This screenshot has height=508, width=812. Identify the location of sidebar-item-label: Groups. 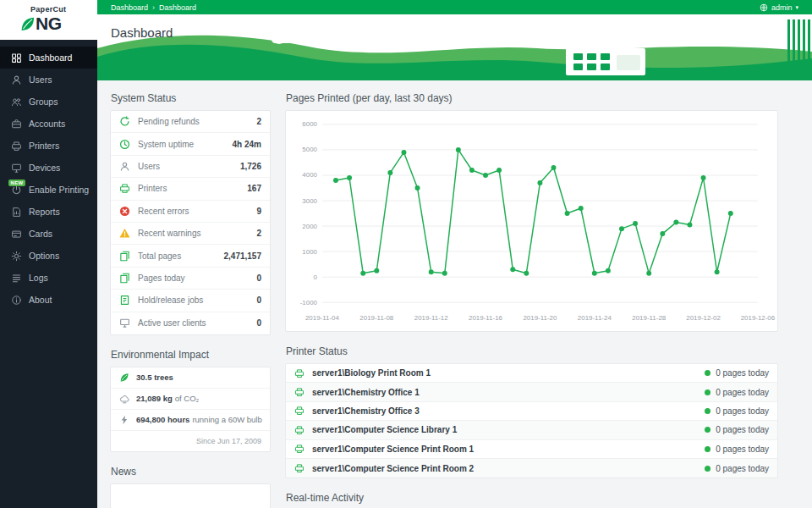
(43, 102).